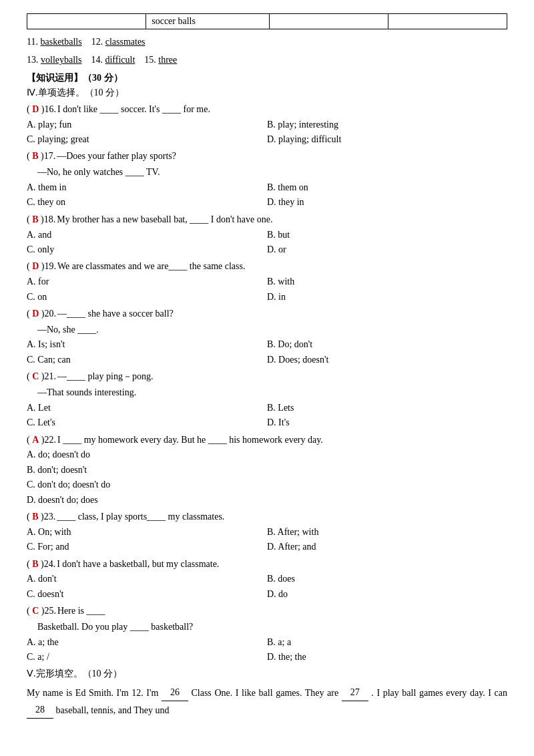 This screenshot has height=756, width=534. Describe the element at coordinates (267, 124) in the screenshot. I see `question-16: ( D )16.I don't like ____ soccer. It's _…` at that location.